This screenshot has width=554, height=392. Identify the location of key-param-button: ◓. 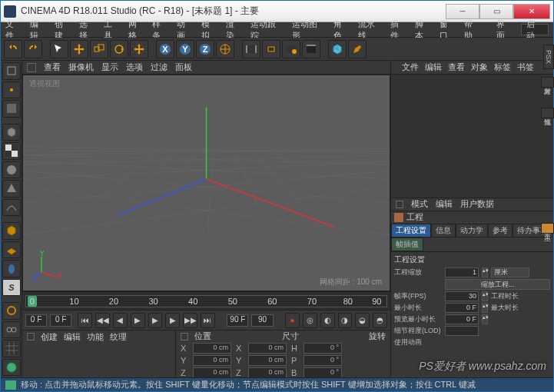
(380, 321).